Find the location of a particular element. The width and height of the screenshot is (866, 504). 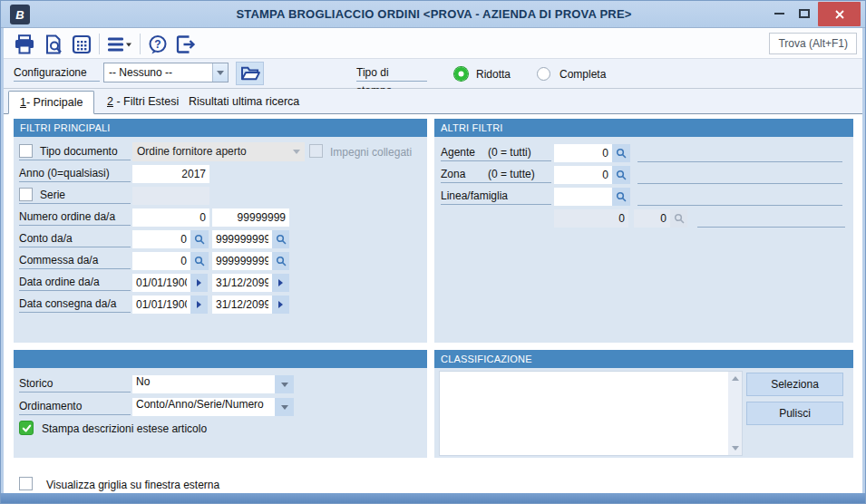

radio-ridotta-label: Ridotta is located at coordinates (493, 74).